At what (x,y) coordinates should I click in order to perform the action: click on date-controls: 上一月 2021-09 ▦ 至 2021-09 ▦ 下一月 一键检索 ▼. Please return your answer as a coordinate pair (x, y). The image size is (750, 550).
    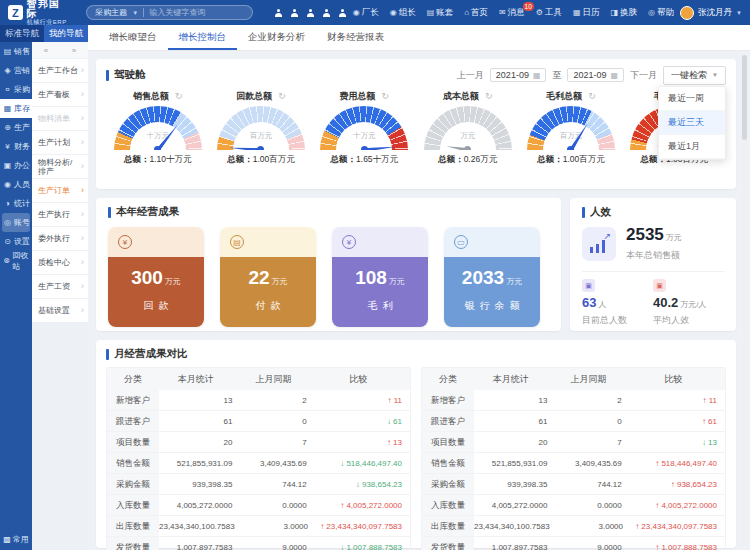
    Looking at the image, I should click on (592, 76).